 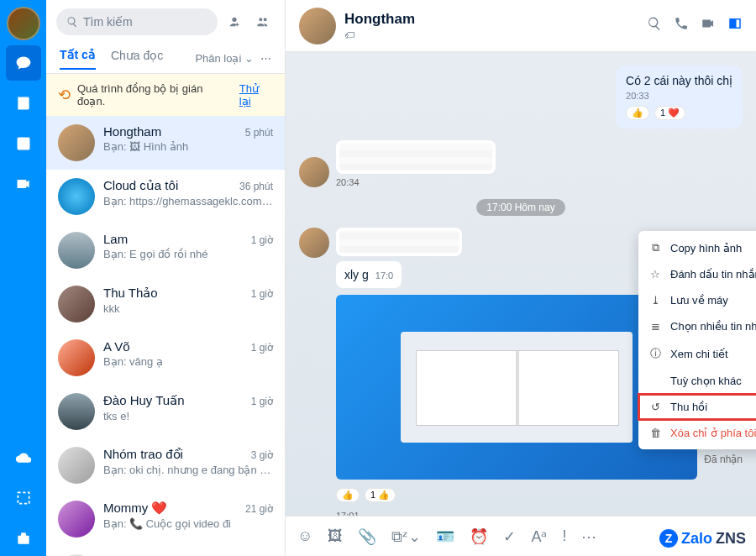 What do you see at coordinates (509, 537) in the screenshot?
I see `task-icon: ✓` at bounding box center [509, 537].